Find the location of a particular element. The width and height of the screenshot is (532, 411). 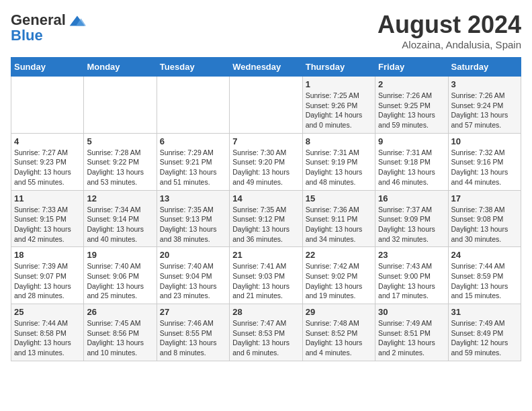

day-info: Sunrise: 7:33 AM Sunset: 9:15 PM Dayligh… is located at coordinates (47, 224).